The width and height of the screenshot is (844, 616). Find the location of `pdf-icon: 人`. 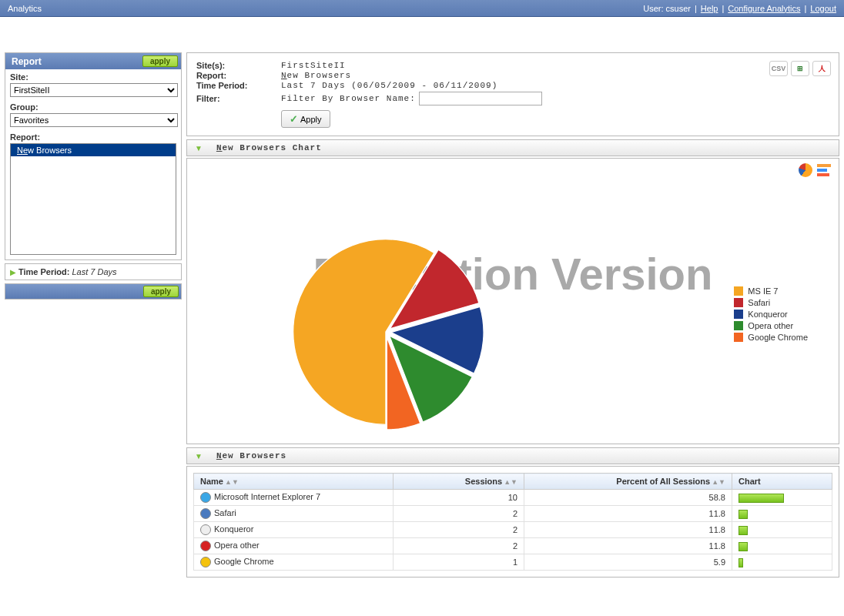

pdf-icon: 人 is located at coordinates (822, 69).